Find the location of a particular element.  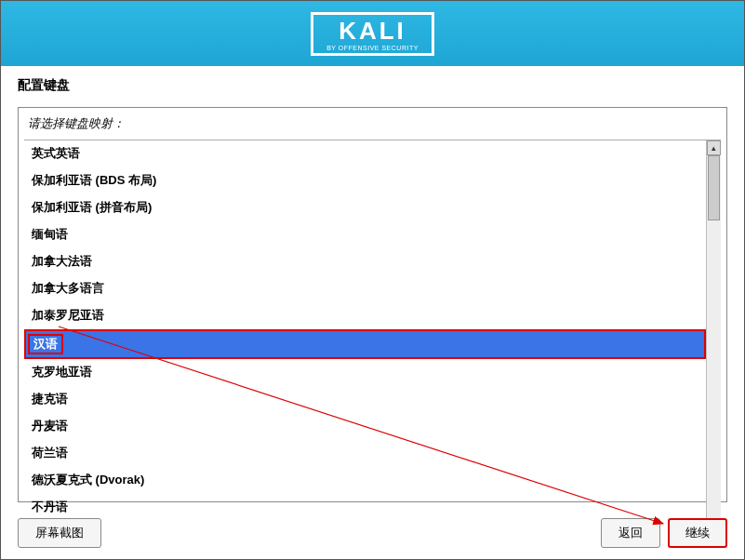

keyboard-item: 不丹语 is located at coordinates (365, 508).